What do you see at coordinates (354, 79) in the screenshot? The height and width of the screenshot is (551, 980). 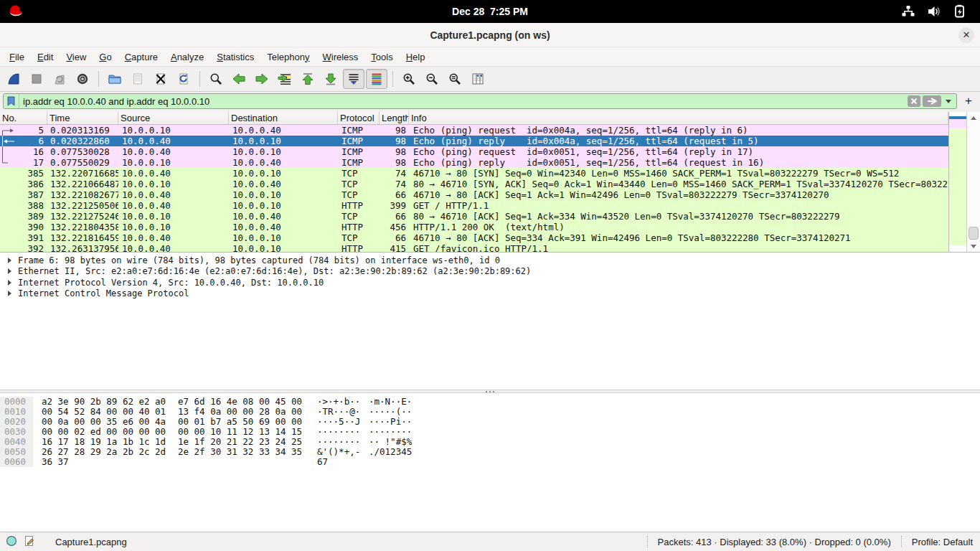 I see `auto-scroll-button` at bounding box center [354, 79].